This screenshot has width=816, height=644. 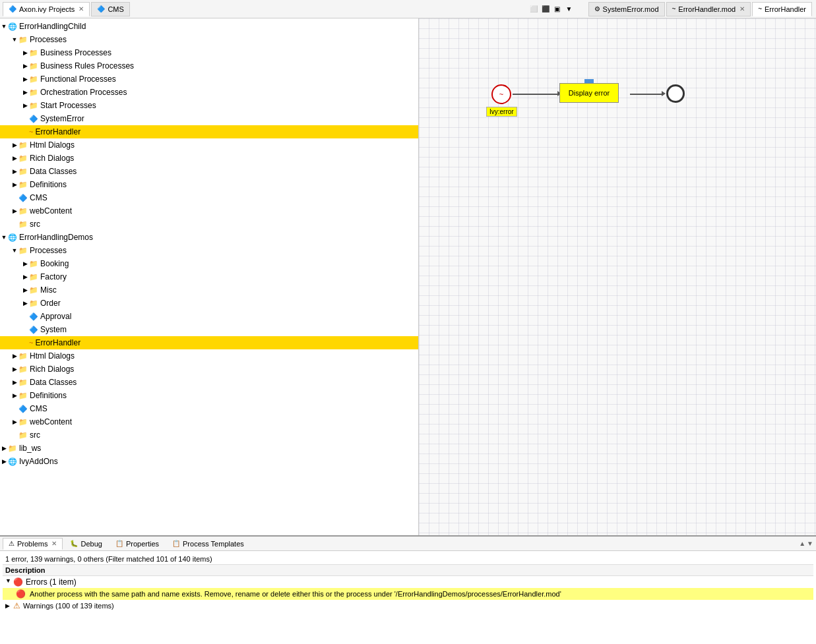 I want to click on chevron-down-icon: ▼, so click(x=810, y=543).